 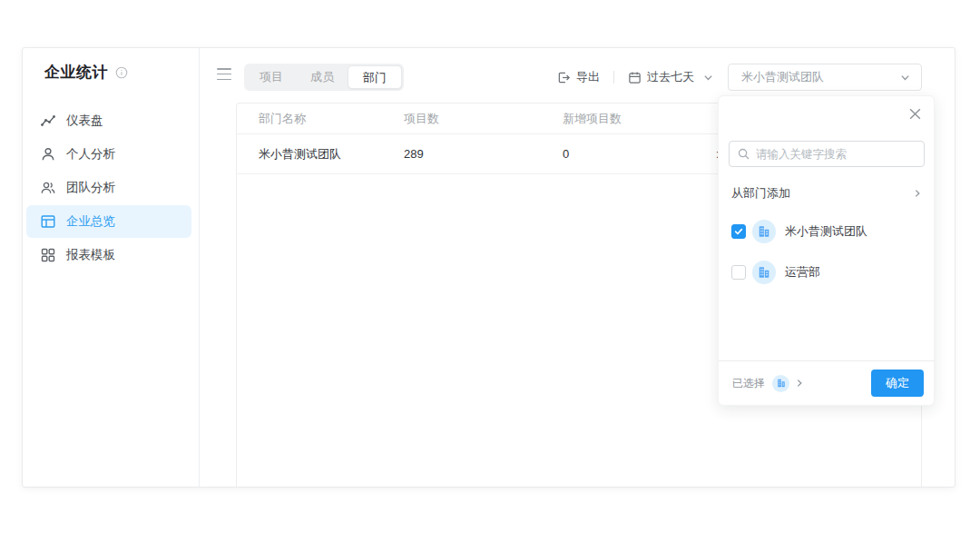 I want to click on sidebar-item-label: 企业总览, so click(x=91, y=222).